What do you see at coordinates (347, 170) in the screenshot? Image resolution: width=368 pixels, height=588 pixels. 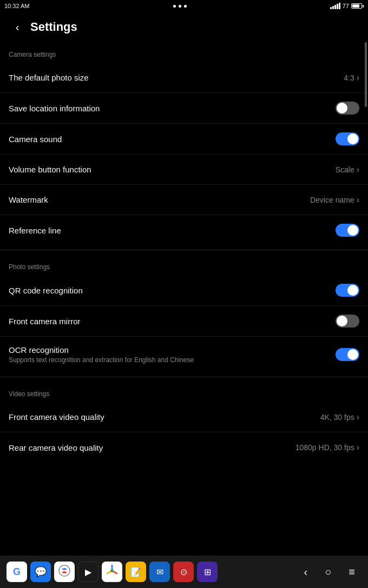 I see `setting-value-volume-button: Scale ›` at bounding box center [347, 170].